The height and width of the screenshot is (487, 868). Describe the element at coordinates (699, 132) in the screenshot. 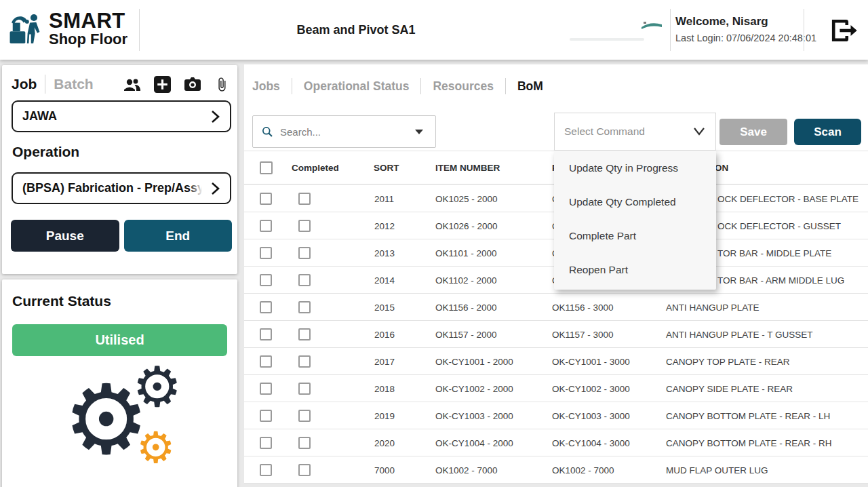

I see `chevron-down-icon` at that location.